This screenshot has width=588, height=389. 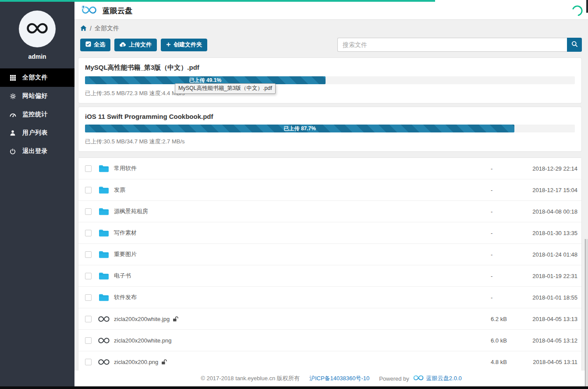 I want to click on footer-copyright: © 2017-2018 tank.eyeblue.cn 版权所有, so click(x=250, y=378).